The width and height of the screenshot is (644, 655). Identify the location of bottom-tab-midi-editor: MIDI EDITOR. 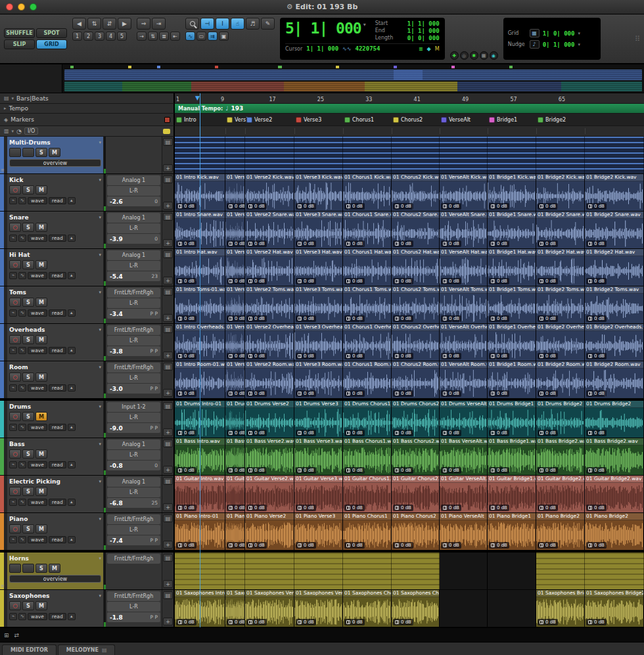
(29, 650).